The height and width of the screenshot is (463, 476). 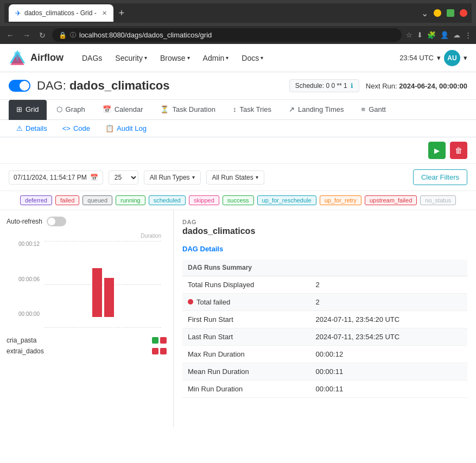 What do you see at coordinates (175, 58) in the screenshot?
I see `nav-browse: Browse ▾` at bounding box center [175, 58].